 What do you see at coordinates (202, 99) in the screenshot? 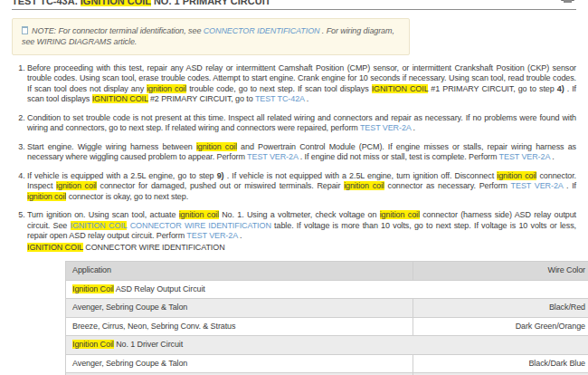
I see `text-run: #2 PRIMARY CIRCUIT, go to` at bounding box center [202, 99].